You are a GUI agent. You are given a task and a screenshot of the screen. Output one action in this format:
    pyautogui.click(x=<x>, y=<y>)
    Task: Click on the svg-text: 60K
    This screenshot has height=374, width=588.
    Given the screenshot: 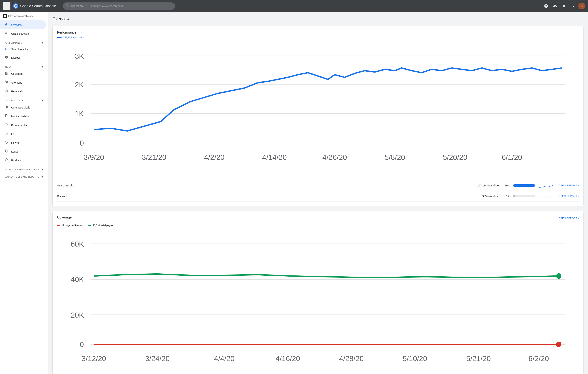 What is the action you would take?
    pyautogui.click(x=77, y=244)
    